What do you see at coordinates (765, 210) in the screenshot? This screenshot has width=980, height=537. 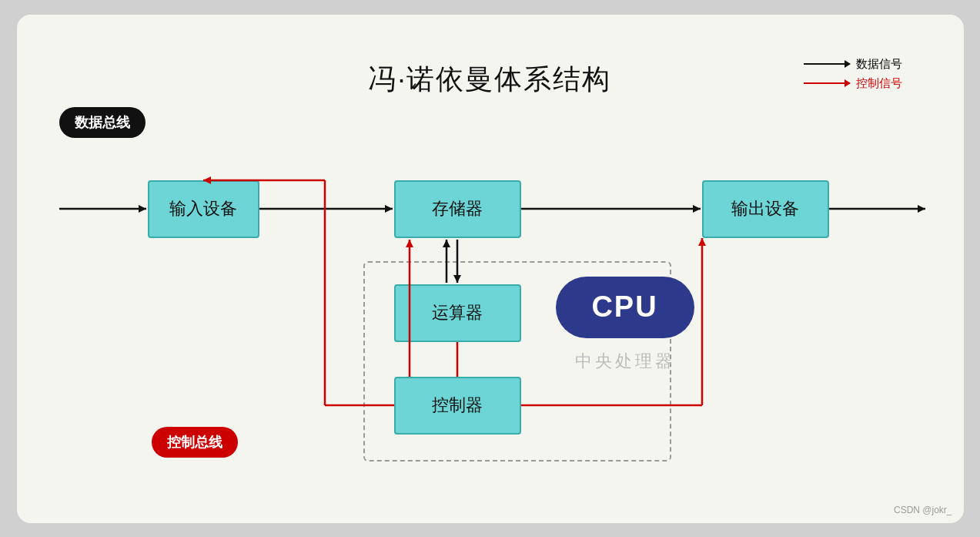 I see `output-device-box: 输出设备` at bounding box center [765, 210].